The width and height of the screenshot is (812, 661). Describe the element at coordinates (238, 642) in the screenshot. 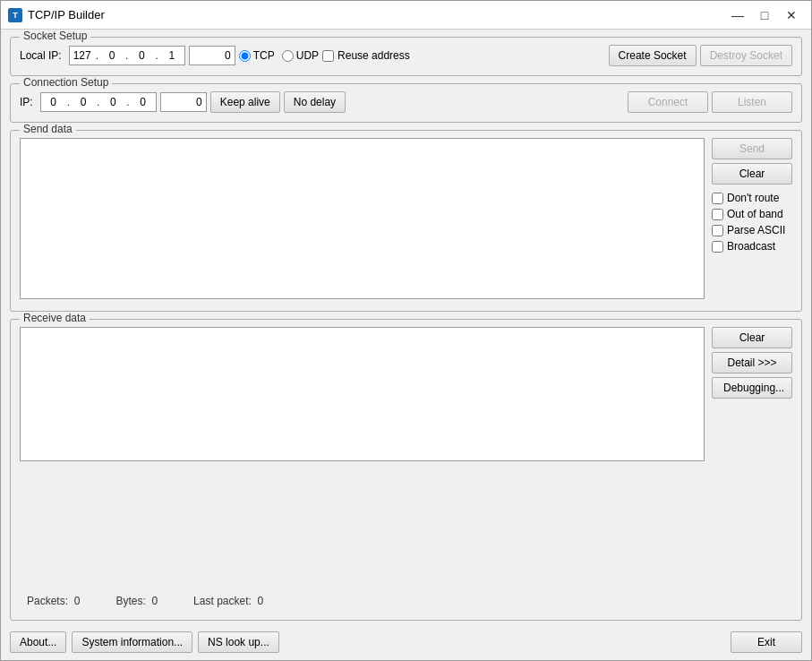

I see `ns-look-up-button: NS look up...` at that location.